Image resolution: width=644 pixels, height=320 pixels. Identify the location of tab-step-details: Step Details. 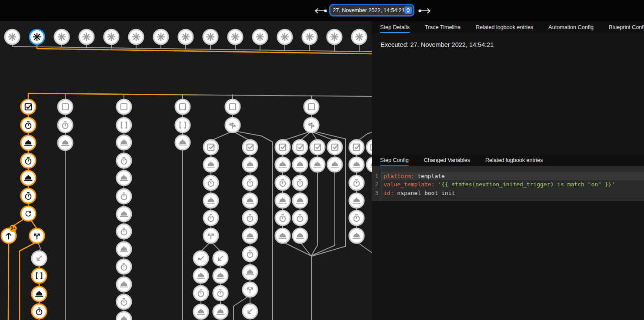
(395, 27).